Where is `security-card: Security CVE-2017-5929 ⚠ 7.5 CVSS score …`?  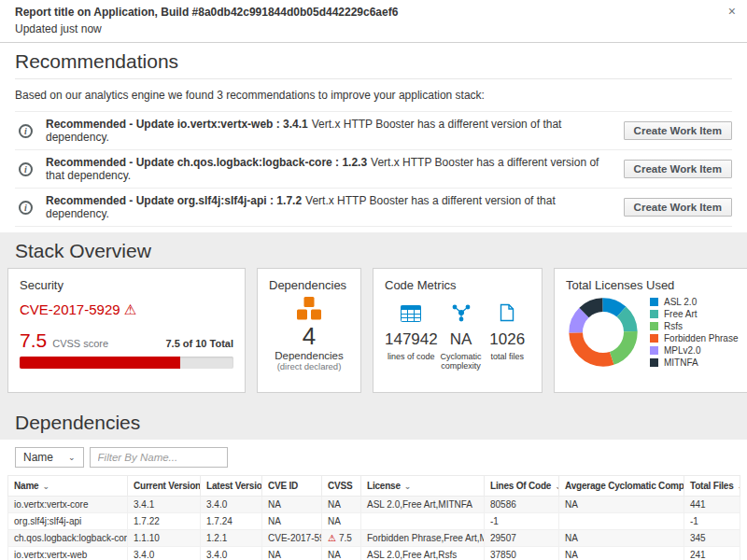
security-card: Security CVE-2017-5929 ⚠ 7.5 CVSS score … is located at coordinates (127, 330).